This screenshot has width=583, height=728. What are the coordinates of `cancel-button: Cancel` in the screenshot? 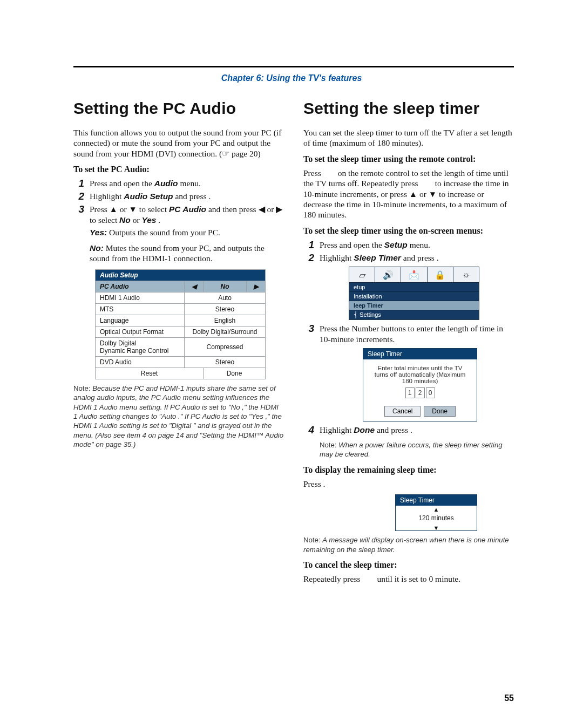 It's located at (403, 411).